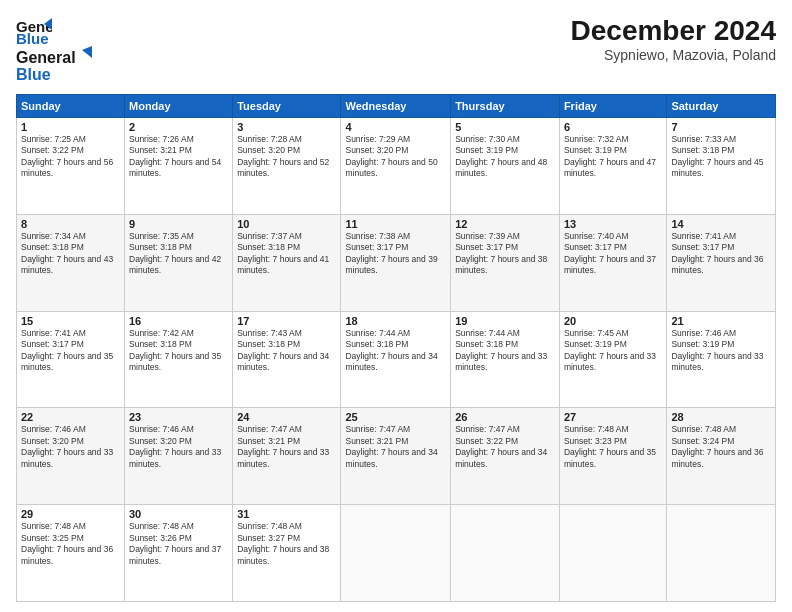 The image size is (792, 612). What do you see at coordinates (162, 333) in the screenshot?
I see `sunrise: Sunrise: 7:42 AM` at bounding box center [162, 333].